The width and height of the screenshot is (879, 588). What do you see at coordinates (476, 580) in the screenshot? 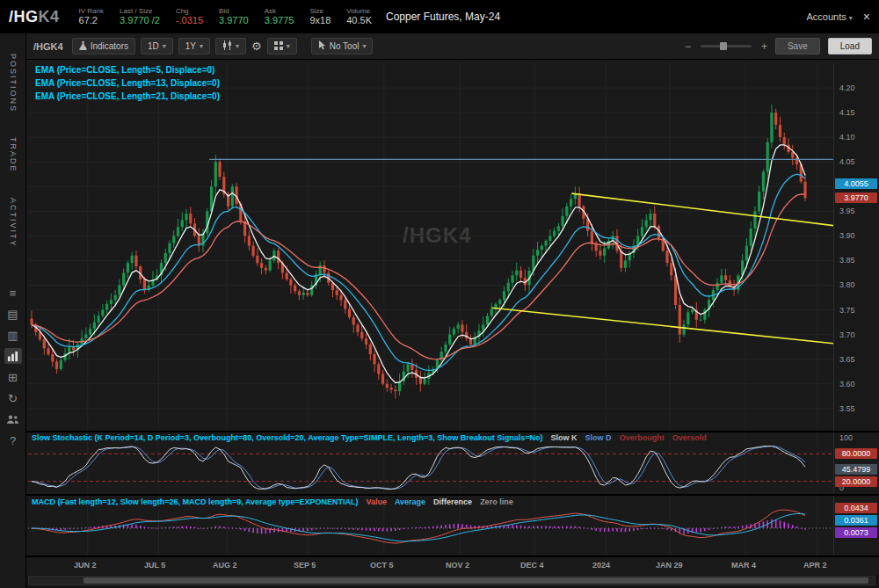
I see `chart-scrollbar-handle` at bounding box center [476, 580].